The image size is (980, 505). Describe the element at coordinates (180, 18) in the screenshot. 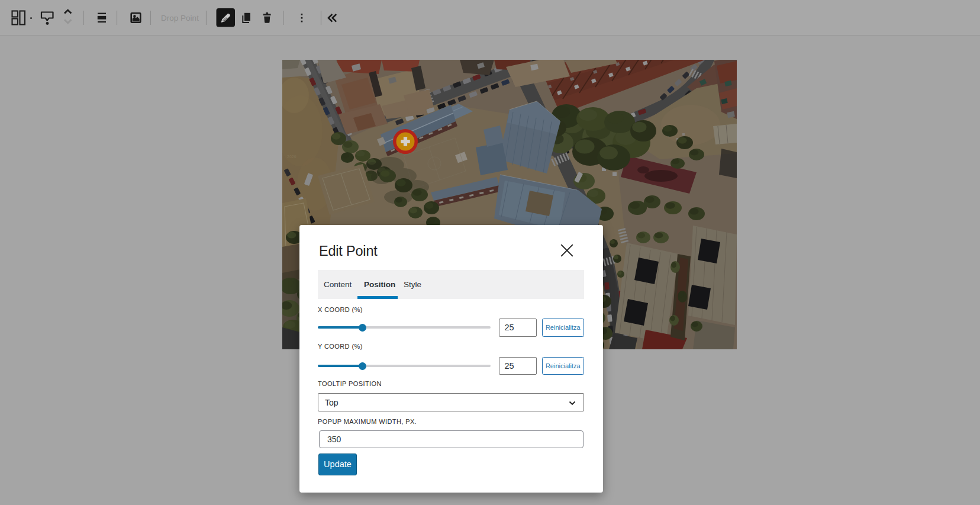

I see `svg-text: Drop Point` at that location.